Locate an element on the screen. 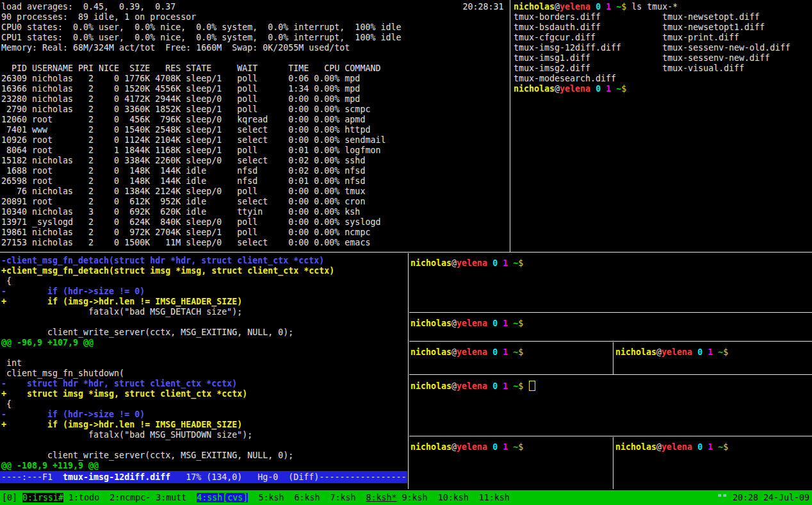  status-right: "" 20:28 24-Jul-09 is located at coordinates (763, 497).